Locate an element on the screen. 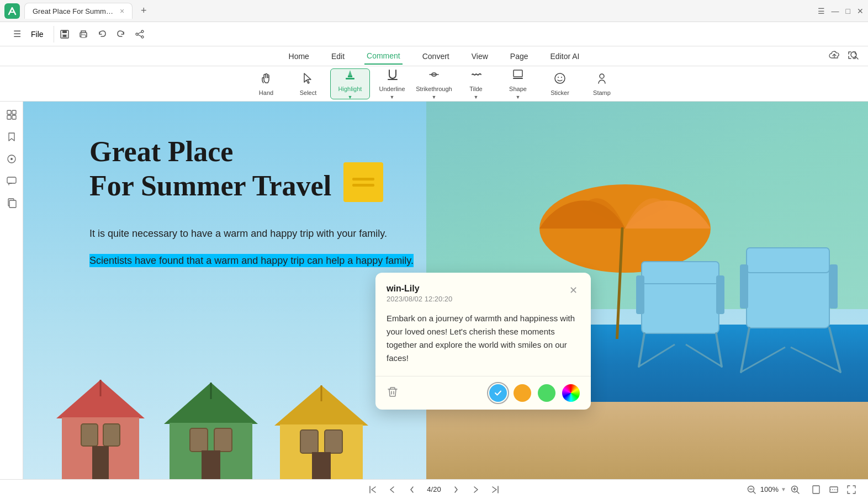 This screenshot has width=868, height=499. fit-width-button is located at coordinates (834, 490).